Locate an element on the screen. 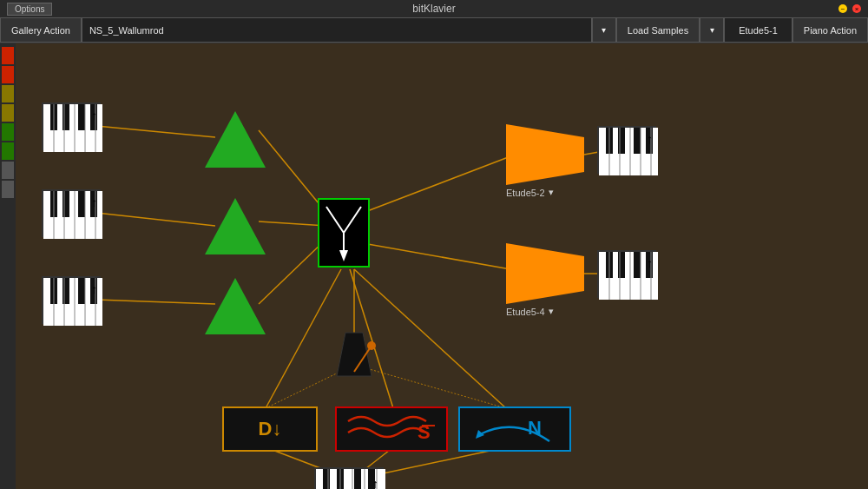  nostalgic-action-box: N is located at coordinates (515, 429).